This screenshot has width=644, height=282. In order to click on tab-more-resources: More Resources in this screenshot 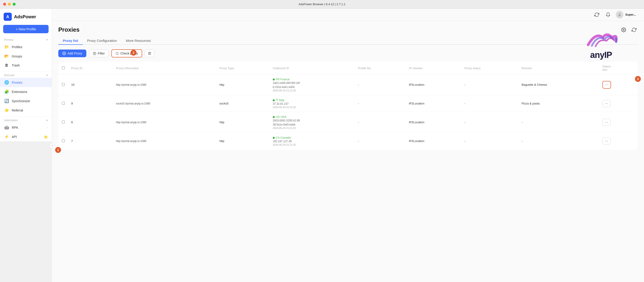, I will do `click(138, 41)`.